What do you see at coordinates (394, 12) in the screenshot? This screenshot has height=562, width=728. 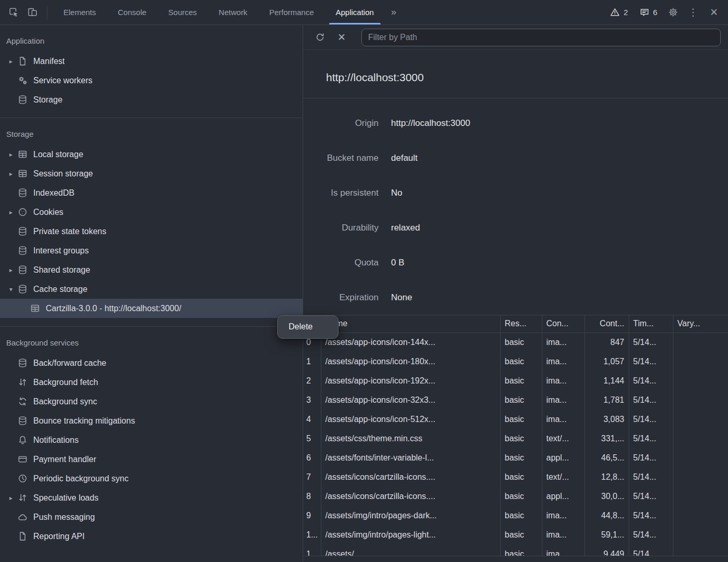 I see `more-tabs-icon: »` at bounding box center [394, 12].